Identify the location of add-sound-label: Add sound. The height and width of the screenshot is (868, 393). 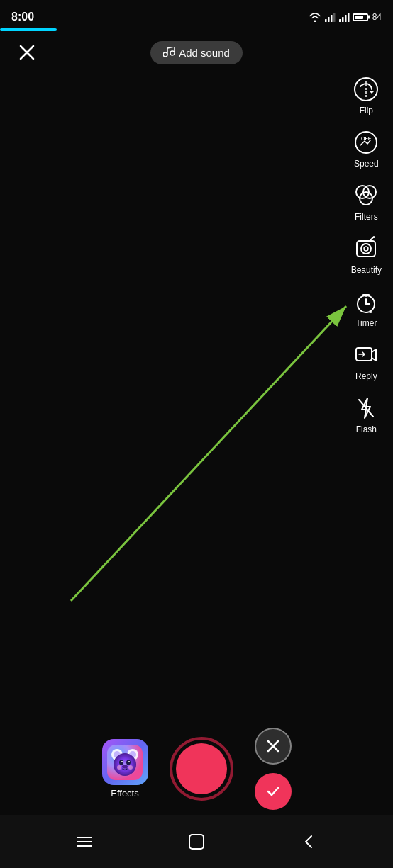
(204, 52).